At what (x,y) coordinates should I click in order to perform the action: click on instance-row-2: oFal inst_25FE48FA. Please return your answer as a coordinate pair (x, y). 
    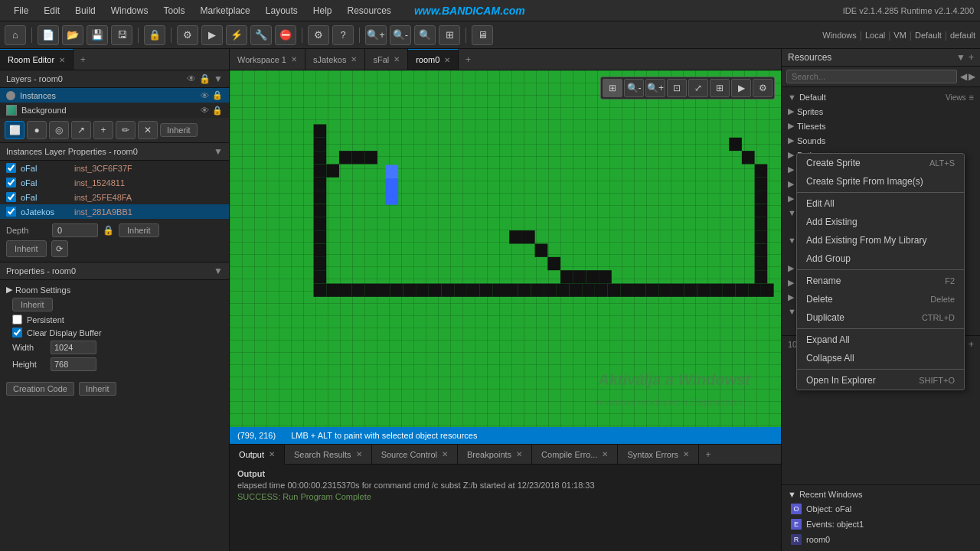
    Looking at the image, I should click on (115, 197).